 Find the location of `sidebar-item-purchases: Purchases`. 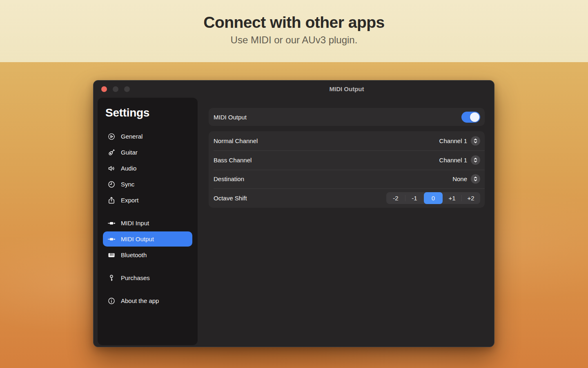

sidebar-item-purchases: Purchases is located at coordinates (148, 278).